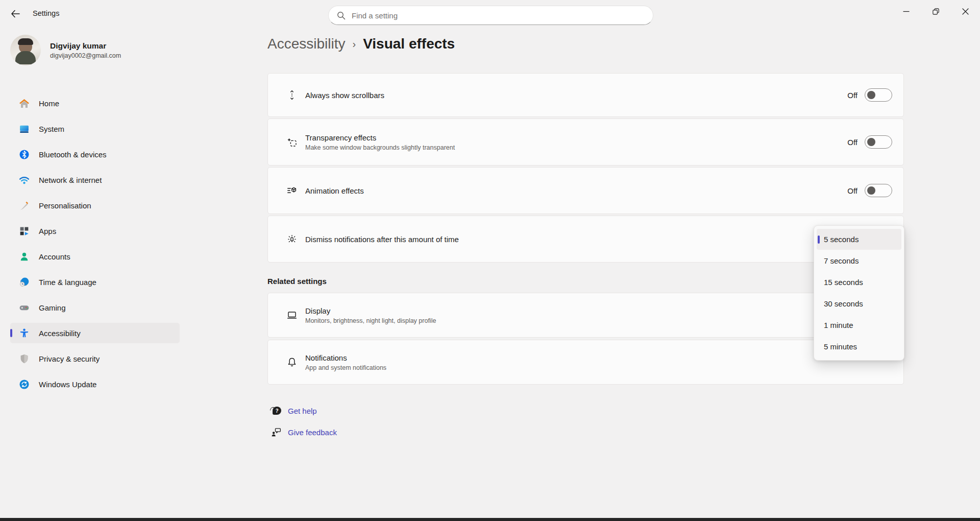 The image size is (980, 521). I want to click on dropdown-option-5-minutes: 5 minutes, so click(859, 346).